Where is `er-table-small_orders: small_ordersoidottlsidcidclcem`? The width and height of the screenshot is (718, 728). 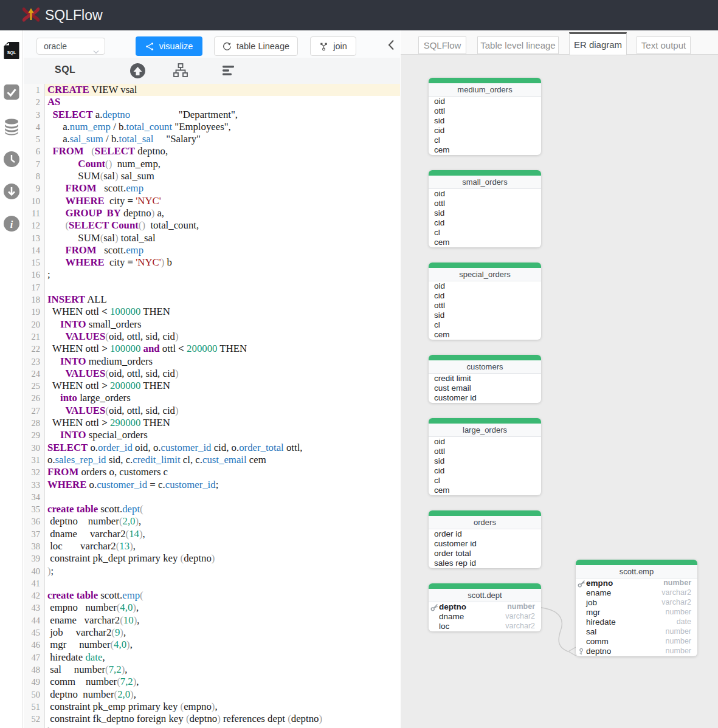 er-table-small_orders: small_ordersoidottlsidcidclcem is located at coordinates (485, 209).